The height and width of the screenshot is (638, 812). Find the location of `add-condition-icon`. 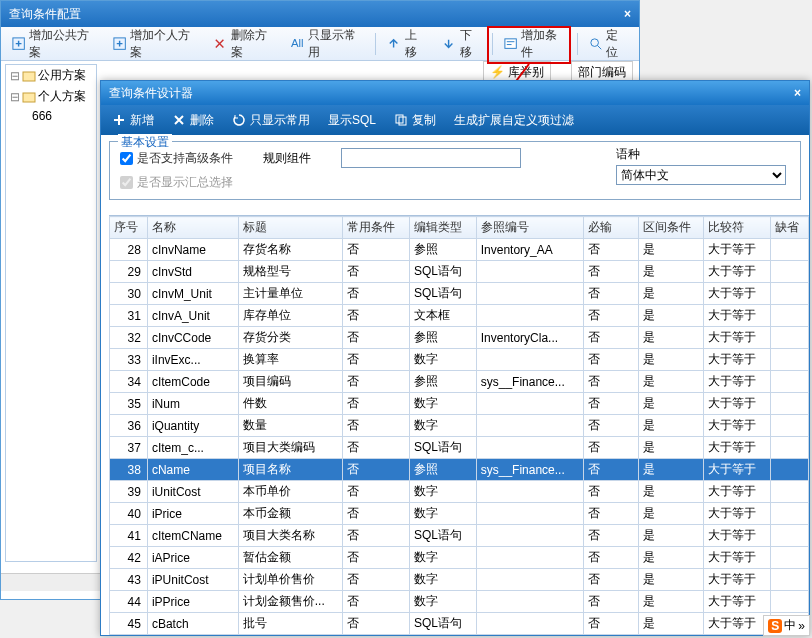

add-condition-icon is located at coordinates (510, 44).